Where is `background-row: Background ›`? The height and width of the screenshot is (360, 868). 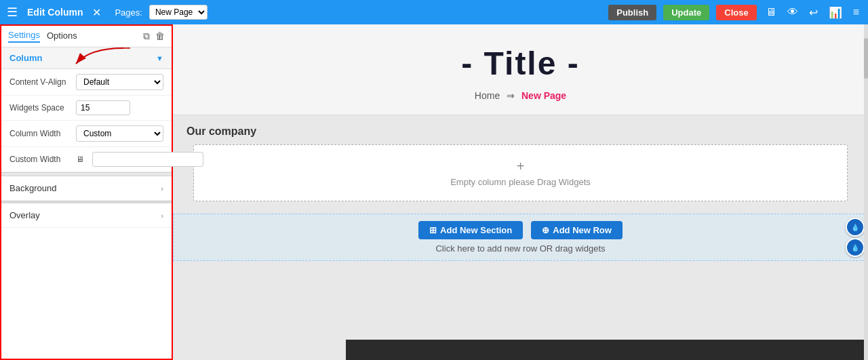 background-row: Background › is located at coordinates (87, 188).